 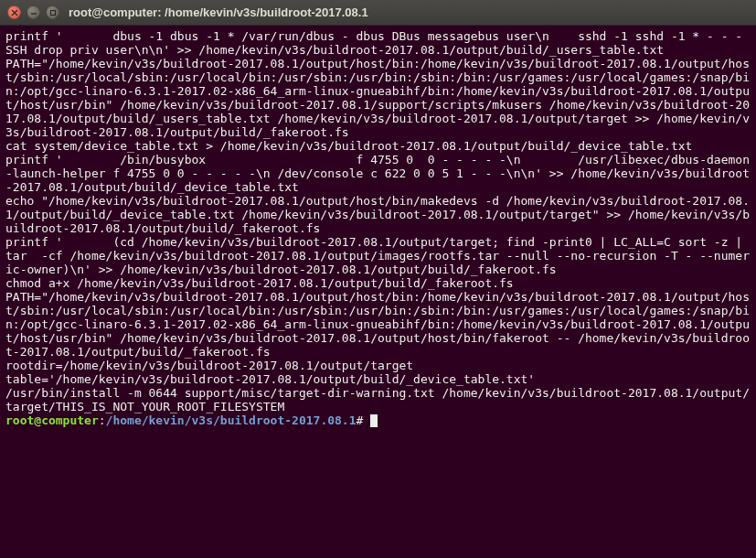 I want to click on prompt-colon: :, so click(x=102, y=421).